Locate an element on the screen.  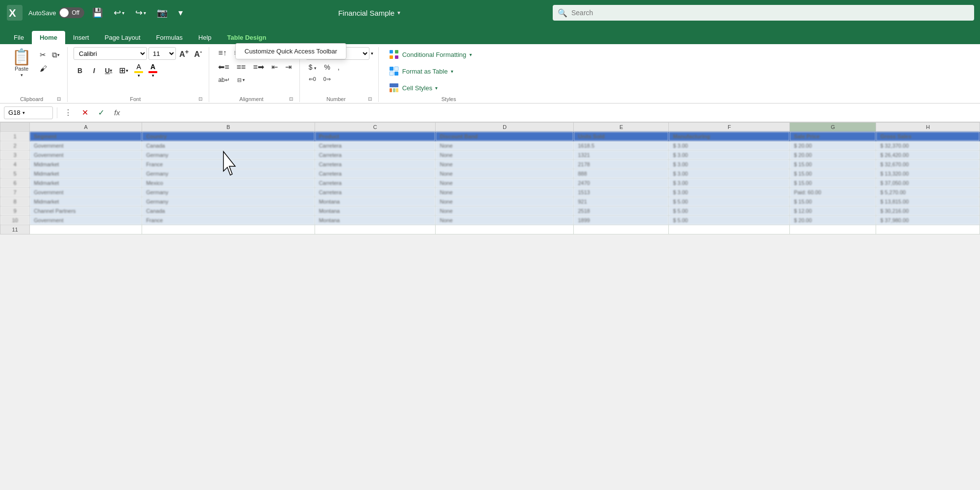
cell-h9: $ 30,216.00 is located at coordinates (928, 211).